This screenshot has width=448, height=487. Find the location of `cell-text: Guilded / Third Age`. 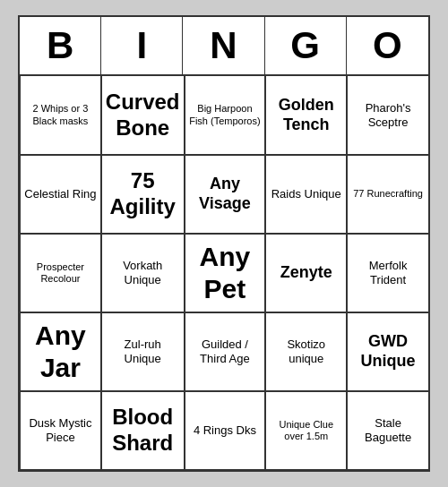

cell-text: Guilded / Third Age is located at coordinates (226, 351).